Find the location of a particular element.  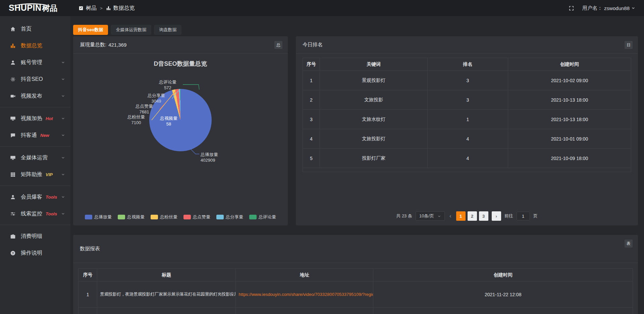

legend-item-5: 总评论量 is located at coordinates (263, 217).